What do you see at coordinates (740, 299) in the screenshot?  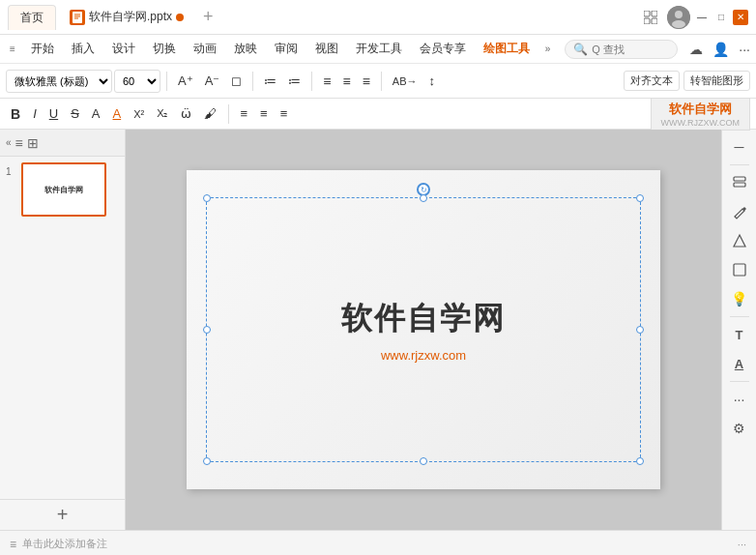 I see `sidebar-idea-button: 💡` at bounding box center [740, 299].